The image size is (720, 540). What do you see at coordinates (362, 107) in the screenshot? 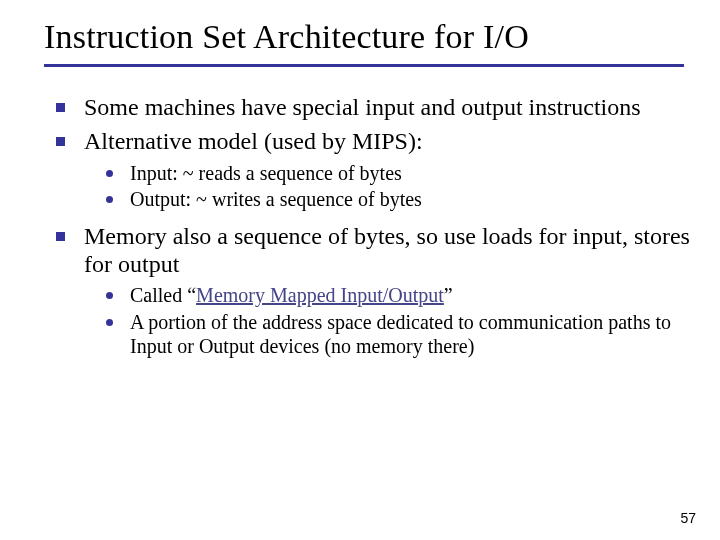
I see `bullet-text: Some machines have special input and out…` at bounding box center [362, 107].